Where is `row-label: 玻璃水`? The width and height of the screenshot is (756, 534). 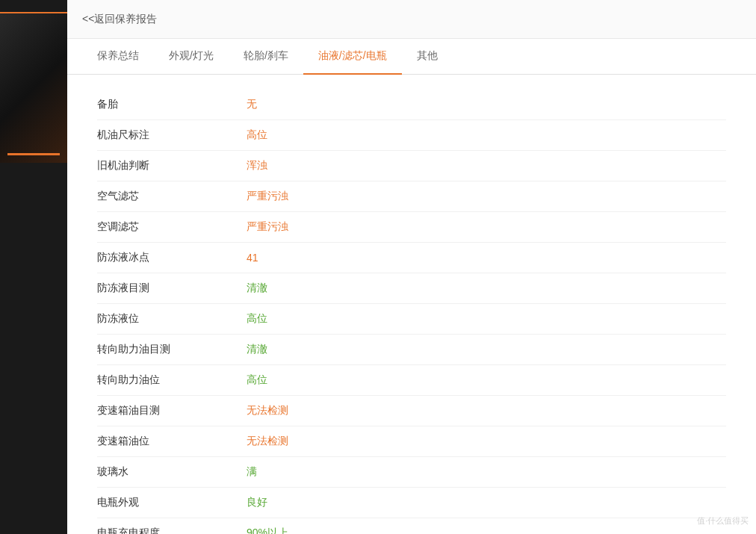
row-label: 玻璃水 is located at coordinates (172, 472).